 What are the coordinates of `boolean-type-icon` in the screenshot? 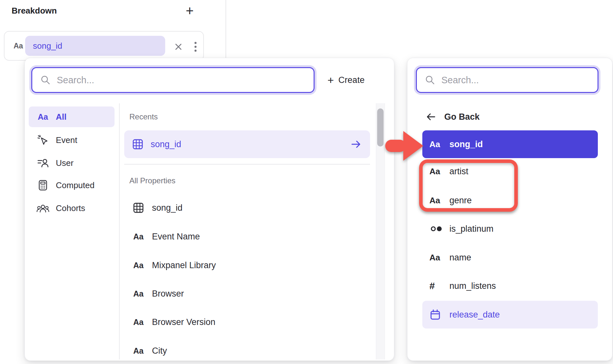 It's located at (437, 229).